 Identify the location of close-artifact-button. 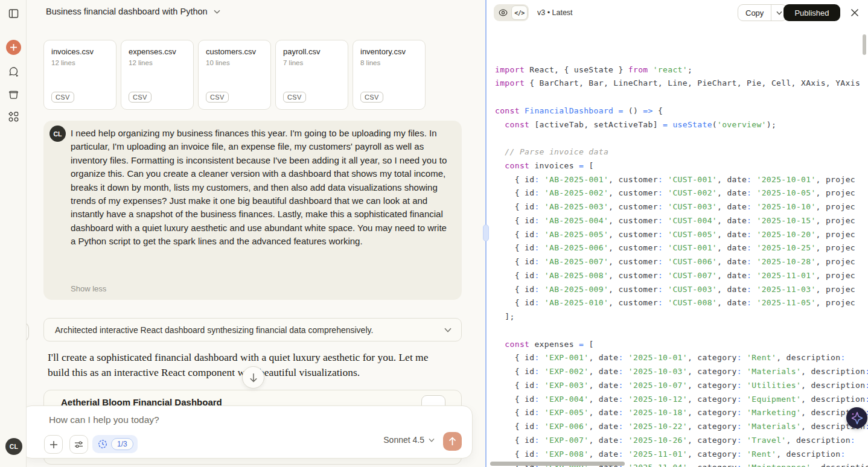
(855, 13).